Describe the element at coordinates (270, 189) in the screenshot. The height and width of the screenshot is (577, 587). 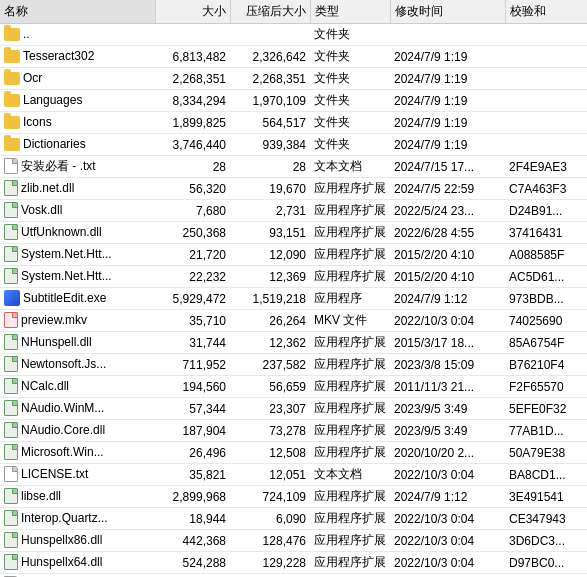
I see `file-compressed-cell: 19,670` at that location.